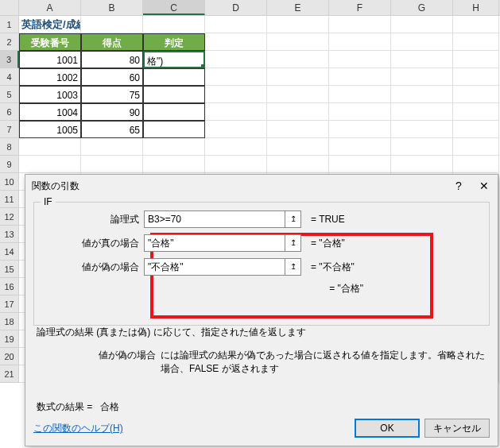 Image resolution: width=500 pixels, height=448 pixels. Describe the element at coordinates (10, 77) in the screenshot. I see `rownum-4: 4` at that location.